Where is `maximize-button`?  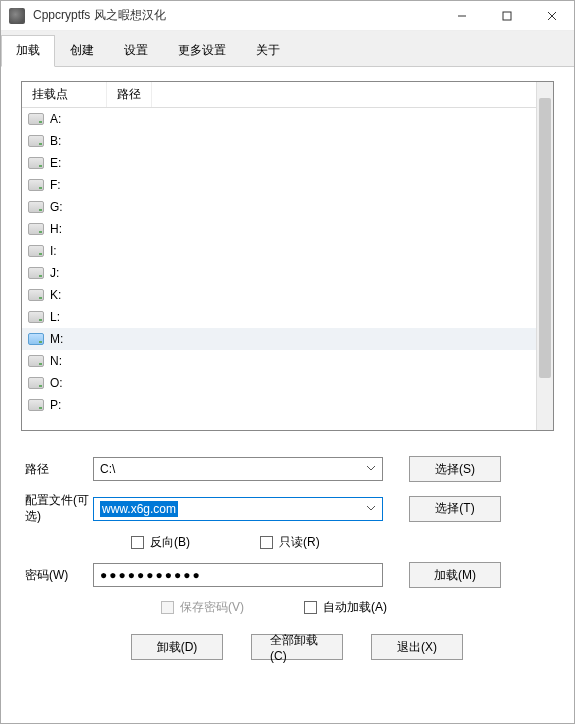 maximize-button is located at coordinates (506, 16).